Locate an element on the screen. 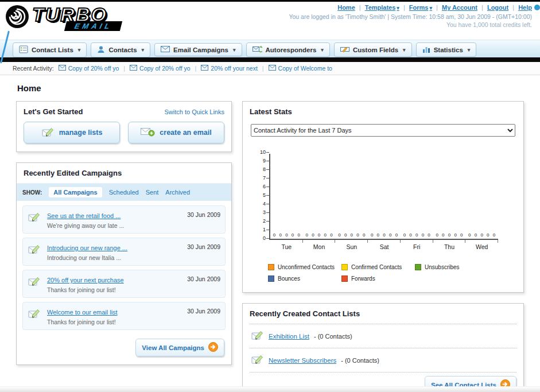 This screenshot has height=392, width=540. nav-divider-bar is located at coordinates (270, 60).